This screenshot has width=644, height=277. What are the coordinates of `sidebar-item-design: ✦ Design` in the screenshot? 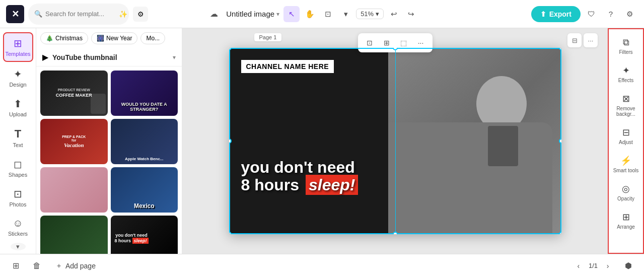 It's located at (18, 78).